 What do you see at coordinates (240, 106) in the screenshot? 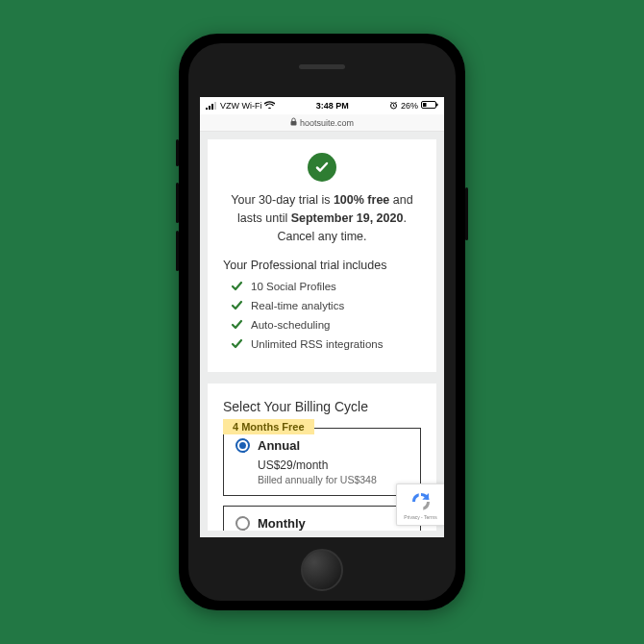
I see `carrier-label: VZW Wi-Fi` at bounding box center [240, 106].